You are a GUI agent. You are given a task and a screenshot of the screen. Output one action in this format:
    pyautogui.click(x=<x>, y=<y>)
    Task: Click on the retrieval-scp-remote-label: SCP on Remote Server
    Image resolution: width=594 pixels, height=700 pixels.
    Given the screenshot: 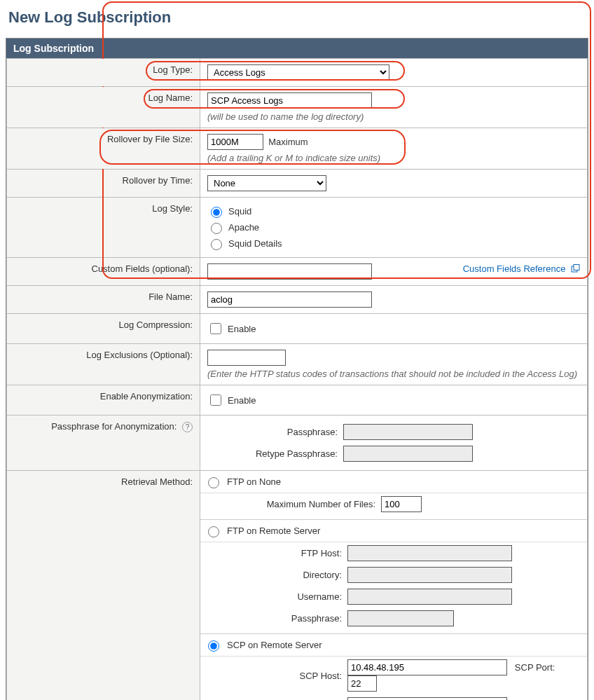 What is the action you would take?
    pyautogui.click(x=275, y=645)
    